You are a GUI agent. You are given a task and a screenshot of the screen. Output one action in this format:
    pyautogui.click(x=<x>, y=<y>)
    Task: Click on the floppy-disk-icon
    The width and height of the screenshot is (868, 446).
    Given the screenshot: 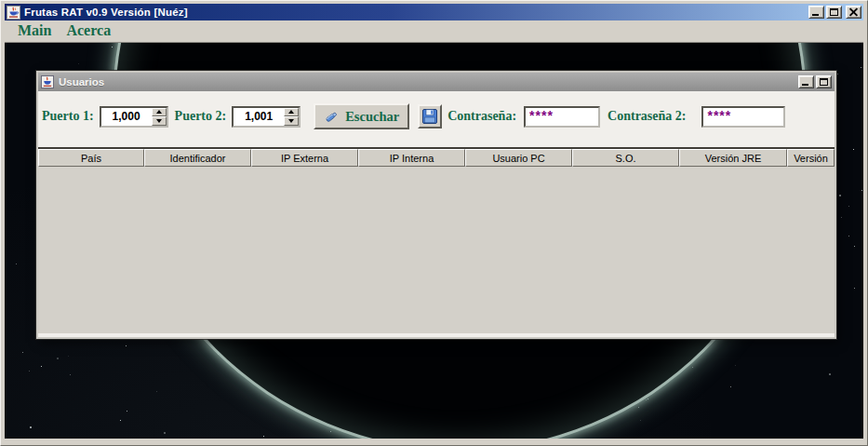 What is the action you would take?
    pyautogui.click(x=430, y=116)
    